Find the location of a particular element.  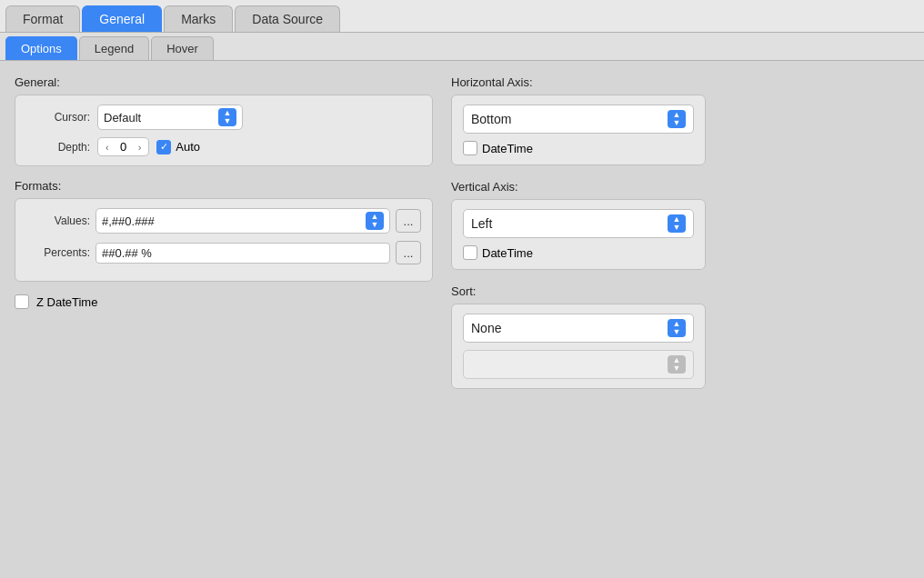

auto-label: Auto is located at coordinates (187, 147).